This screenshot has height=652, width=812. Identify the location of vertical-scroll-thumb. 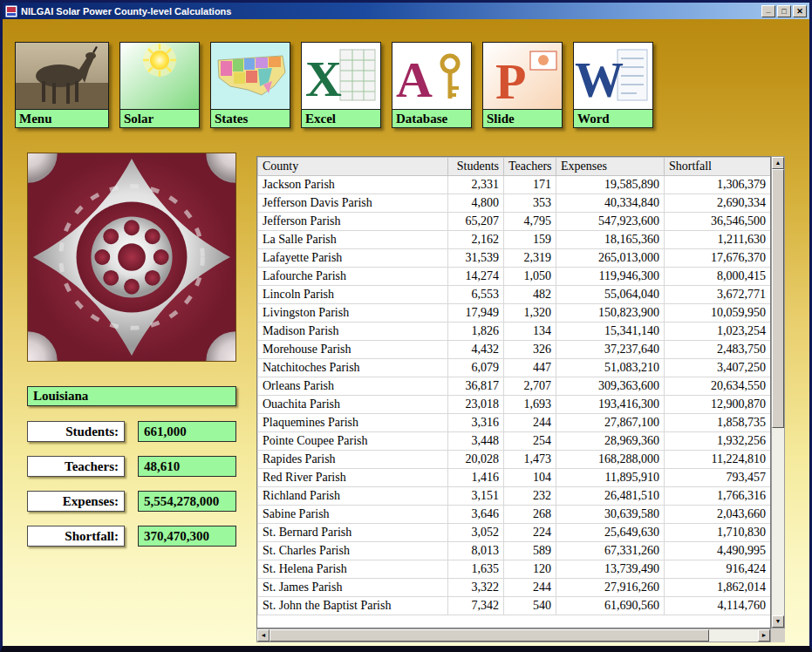
(778, 298).